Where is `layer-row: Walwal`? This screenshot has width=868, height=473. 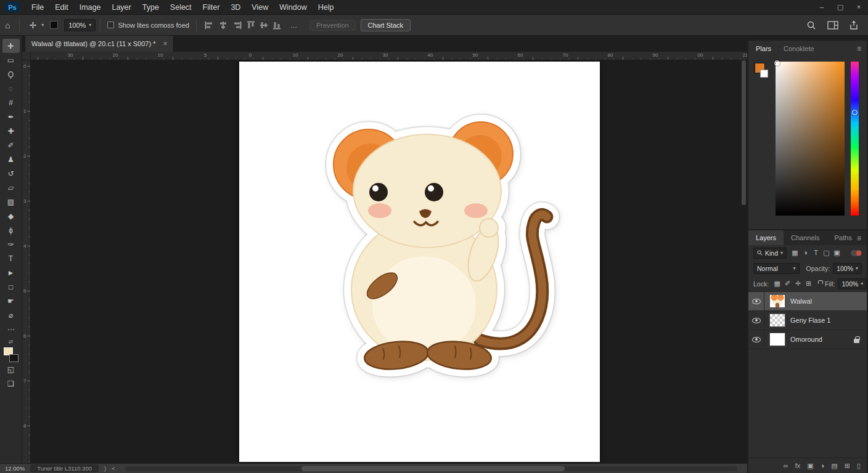 layer-row: Walwal is located at coordinates (808, 302).